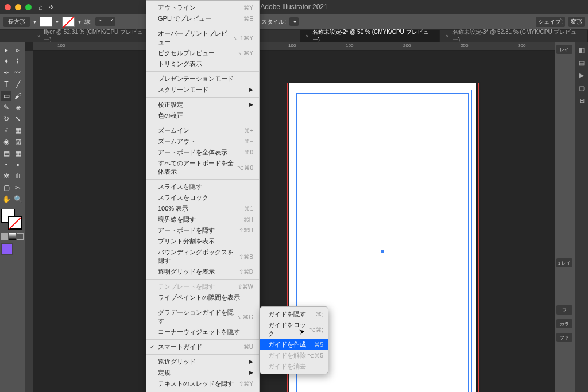  What do you see at coordinates (18, 119) in the screenshot?
I see `scale-tool: ⤡` at bounding box center [18, 119].